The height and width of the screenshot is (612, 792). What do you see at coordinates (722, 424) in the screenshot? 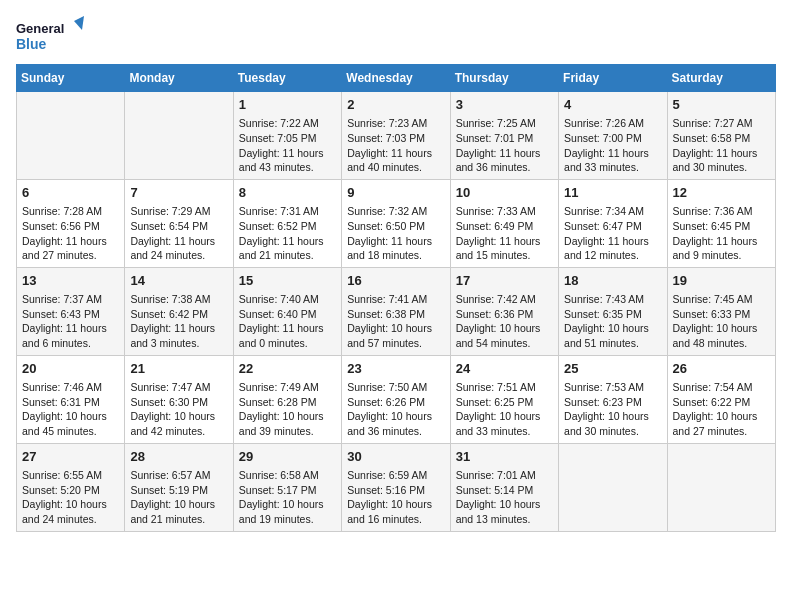
I see `day-info-text: Daylight: 10 hours and 27 minutes.` at bounding box center [722, 424].